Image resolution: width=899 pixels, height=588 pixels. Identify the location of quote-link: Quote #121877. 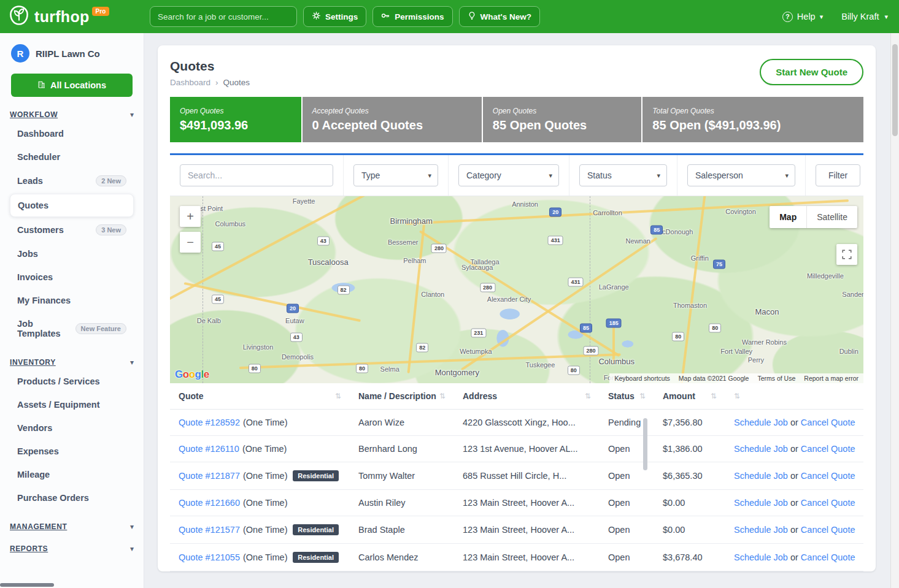
(209, 476).